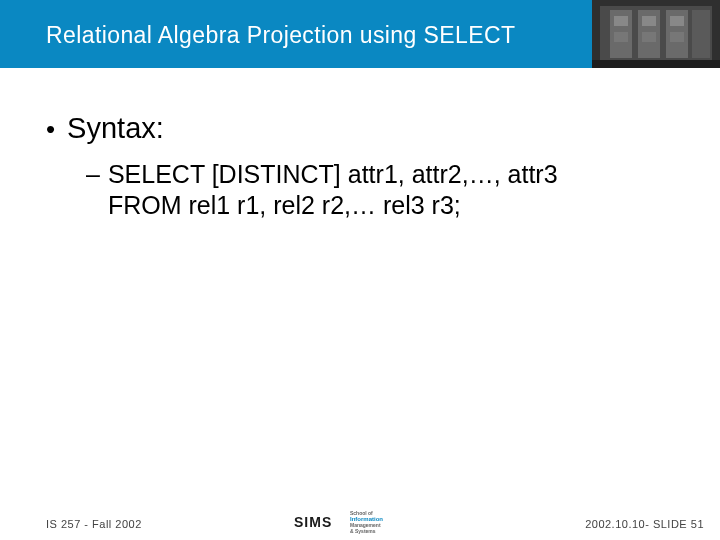 Image resolution: width=720 pixels, height=540 pixels. I want to click on sub-bullet-text: SELECT [DISTINCT] attr1, attr2,…, attr3 …, so click(333, 190).